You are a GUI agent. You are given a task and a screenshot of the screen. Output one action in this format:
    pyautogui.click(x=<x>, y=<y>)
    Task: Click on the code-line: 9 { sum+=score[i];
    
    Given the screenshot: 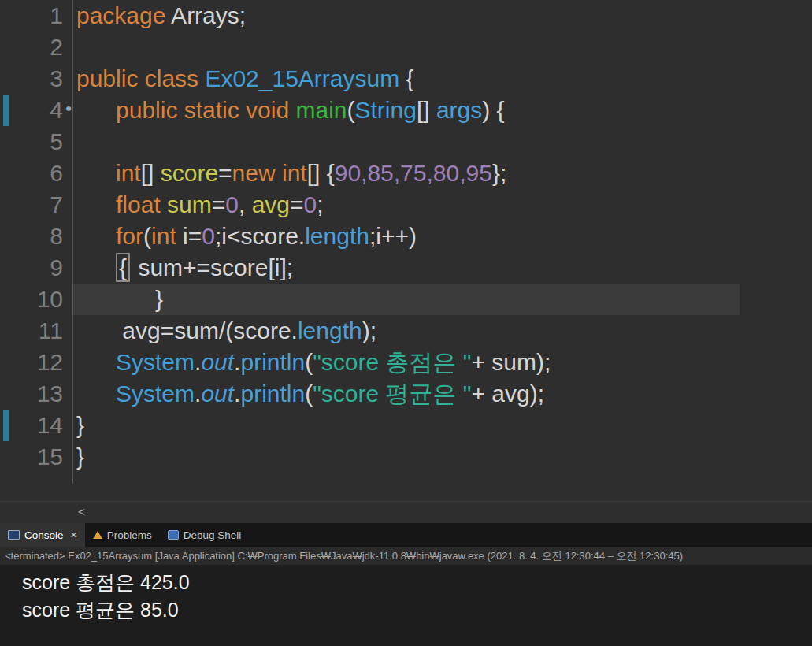 What is the action you would take?
    pyautogui.click(x=406, y=268)
    